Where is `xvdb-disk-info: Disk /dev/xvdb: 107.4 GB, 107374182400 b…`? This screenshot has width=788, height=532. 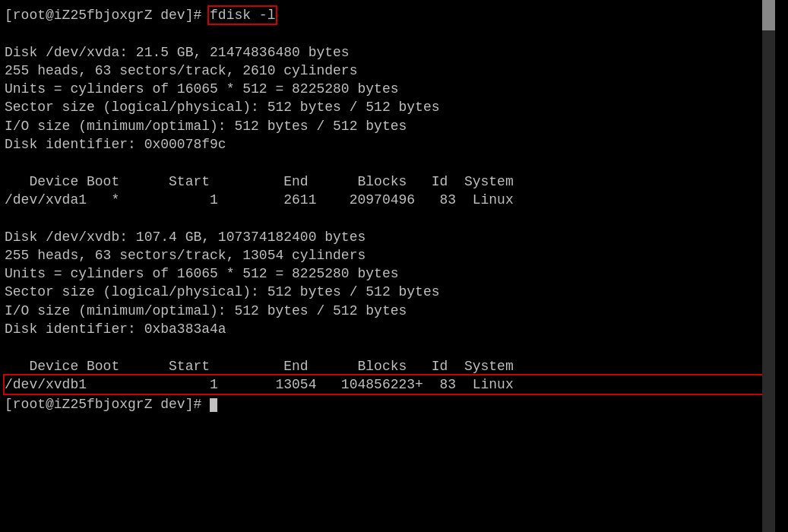
xvdb-disk-info: Disk /dev/xvdb: 107.4 GB, 107374182400 b… is located at coordinates (388, 237).